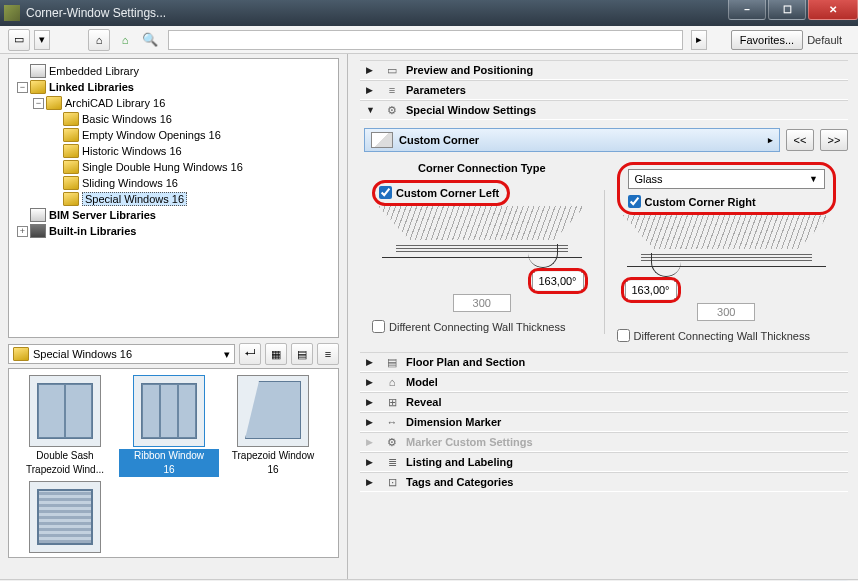 Image resolution: width=858 pixels, height=581 pixels. What do you see at coordinates (726, 312) in the screenshot?
I see `width-right-input` at bounding box center [726, 312].